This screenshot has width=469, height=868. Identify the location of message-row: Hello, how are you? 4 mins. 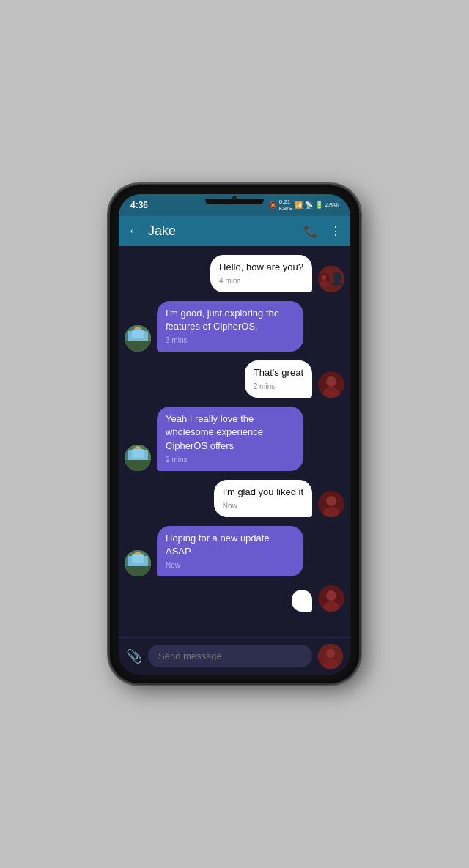
(234, 274).